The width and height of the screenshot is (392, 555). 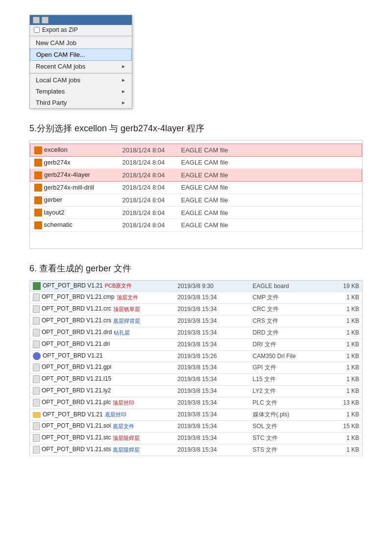 I want to click on gerber-file-row: OPT_POT_BRD V1.21.ly2 2019/3/8 15:34 LY2…, so click(x=196, y=391).